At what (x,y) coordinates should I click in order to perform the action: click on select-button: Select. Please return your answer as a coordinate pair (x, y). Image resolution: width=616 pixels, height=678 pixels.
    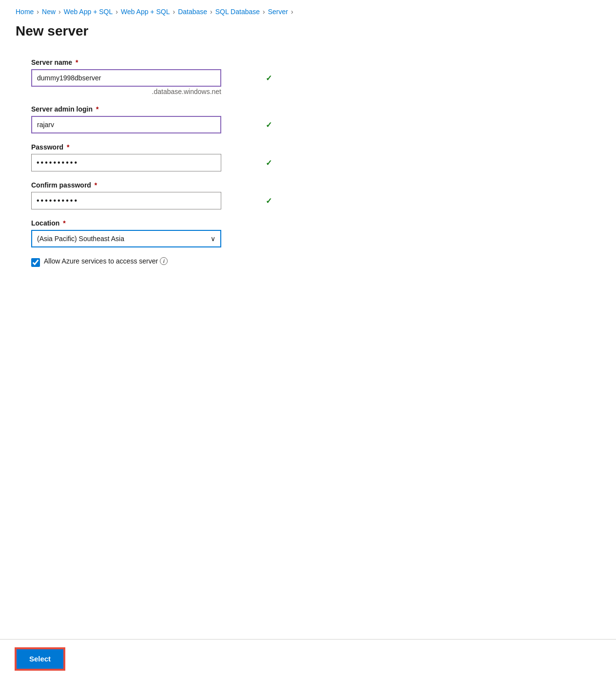
    Looking at the image, I should click on (40, 659).